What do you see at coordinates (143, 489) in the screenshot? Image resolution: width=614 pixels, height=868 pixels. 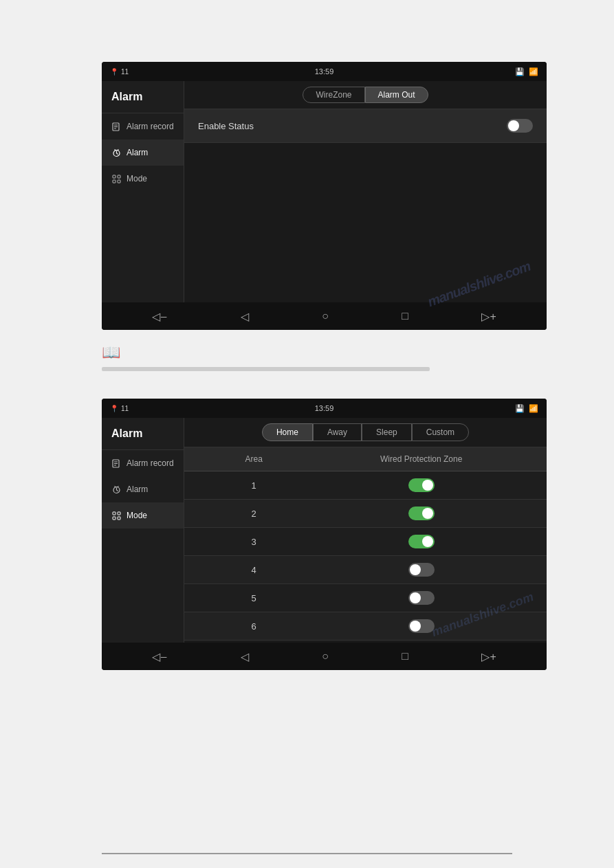 I see `sidebar-item-alarm-2: Alarm` at bounding box center [143, 489].